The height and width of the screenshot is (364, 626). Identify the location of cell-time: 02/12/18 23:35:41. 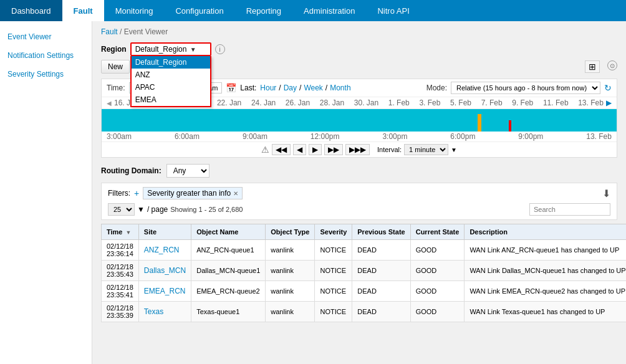
(120, 292).